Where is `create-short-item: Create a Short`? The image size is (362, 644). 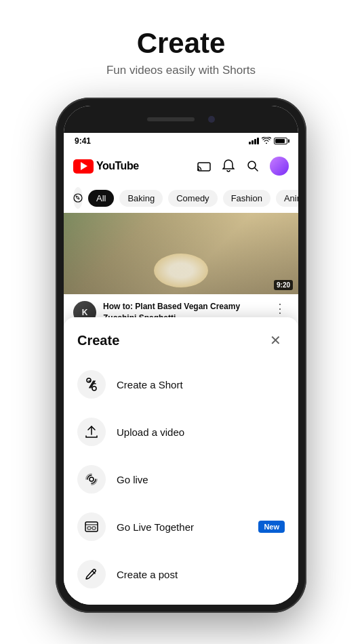
create-short-item: Create a Short is located at coordinates (181, 384).